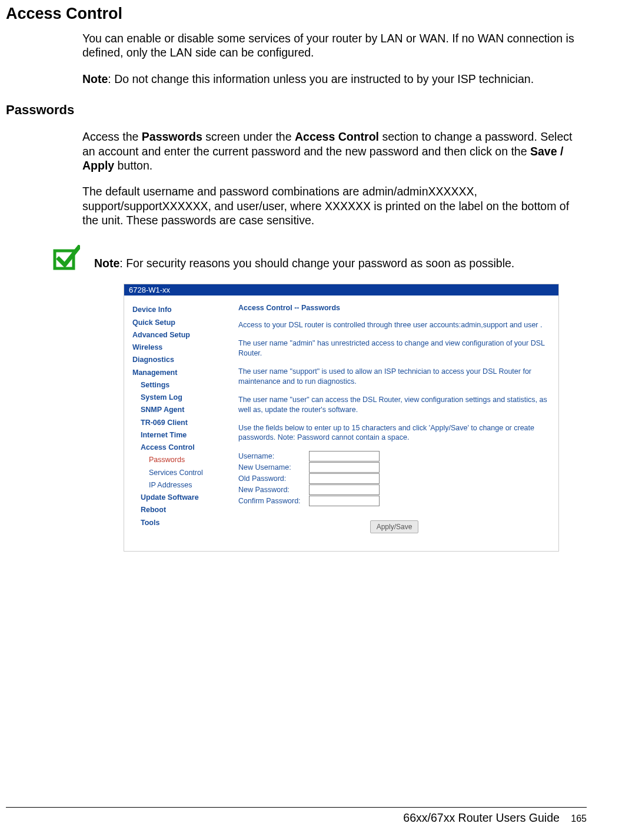 The image size is (622, 840). Describe the element at coordinates (317, 263) in the screenshot. I see `callout-note-text: : For security reasons you should change…` at that location.